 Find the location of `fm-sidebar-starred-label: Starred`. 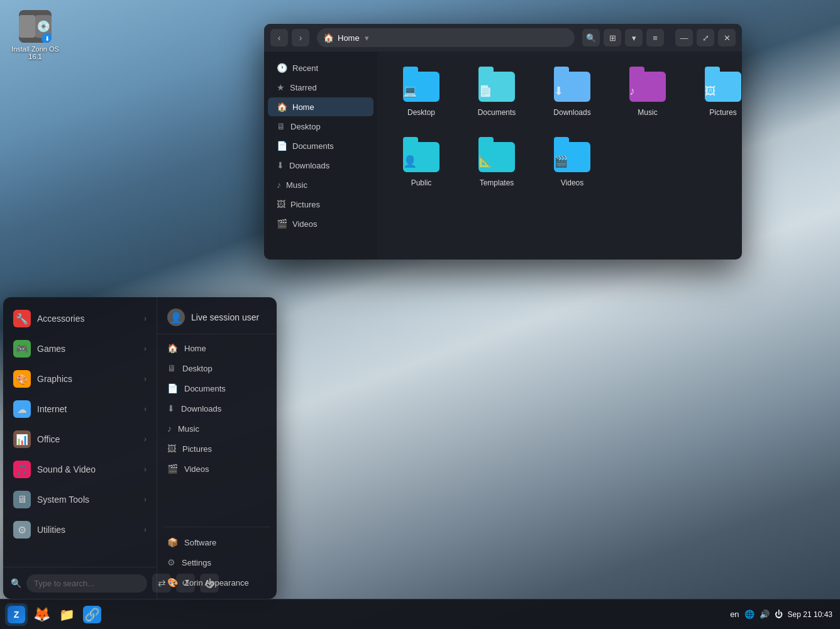

fm-sidebar-starred-label: Starred is located at coordinates (303, 88).